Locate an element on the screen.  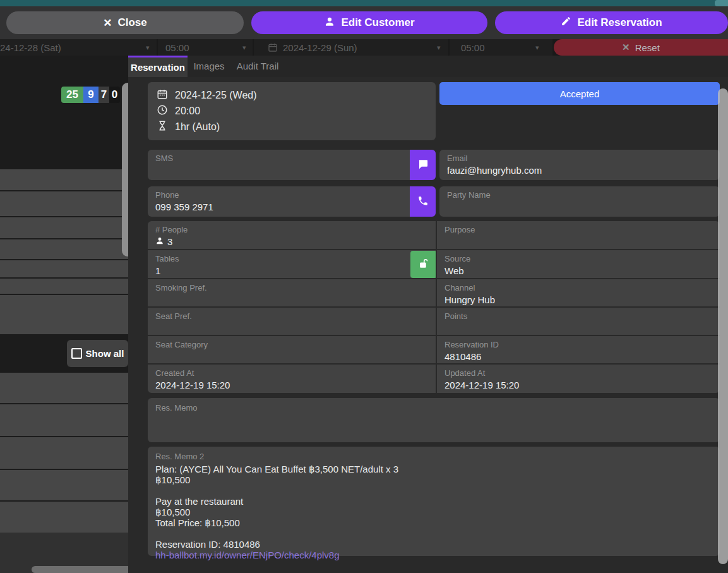
show-all-checkbox is located at coordinates (77, 354).